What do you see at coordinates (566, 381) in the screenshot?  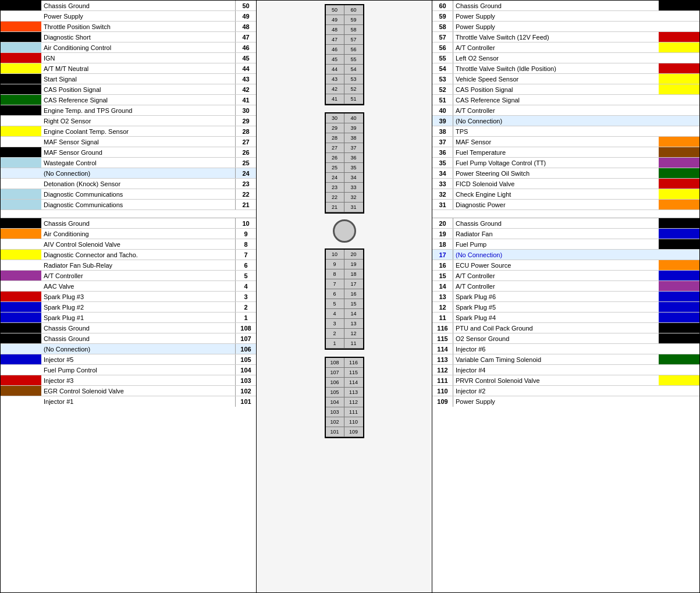 I see `table-row: 111PRVR Control Solenoid Valve` at bounding box center [566, 381].